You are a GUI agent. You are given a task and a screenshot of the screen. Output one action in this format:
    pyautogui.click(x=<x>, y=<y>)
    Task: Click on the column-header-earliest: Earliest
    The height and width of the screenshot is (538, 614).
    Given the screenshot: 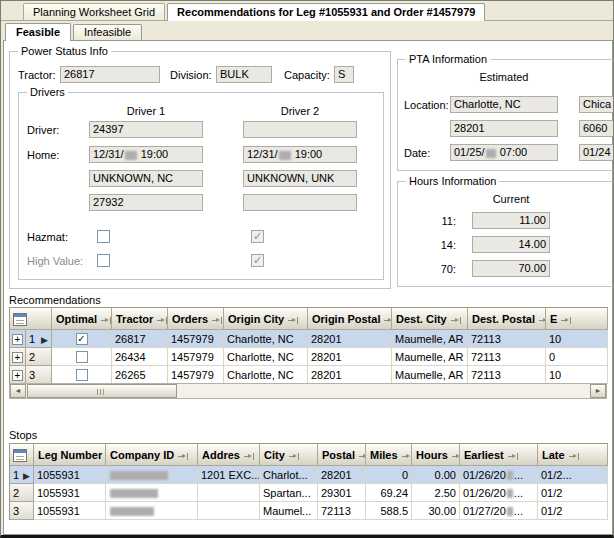 What is the action you would take?
    pyautogui.click(x=499, y=455)
    